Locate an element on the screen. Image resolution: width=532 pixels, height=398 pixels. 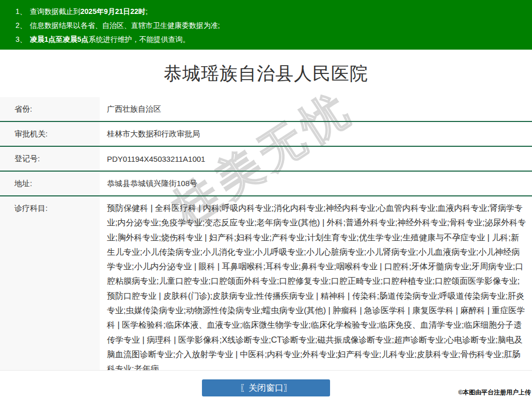
table-row-registration-number: 登记号: PDY01194X45033211A1001 is located at coordinates (266, 159).